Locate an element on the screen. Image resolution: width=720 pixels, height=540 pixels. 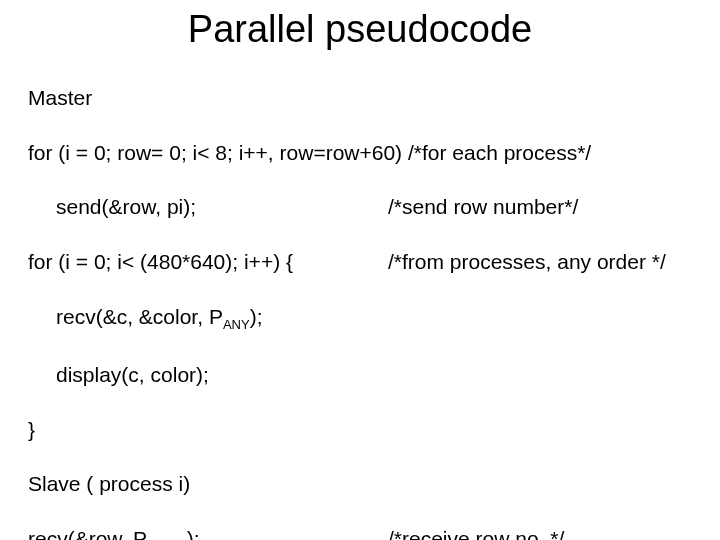
text: send(&row, pi); is located at coordinates (112, 206).